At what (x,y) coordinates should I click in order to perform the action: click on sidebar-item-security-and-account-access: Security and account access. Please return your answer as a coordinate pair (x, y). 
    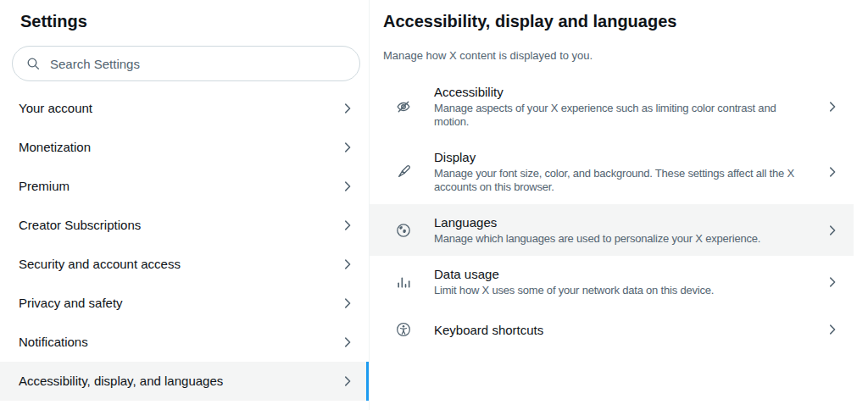
    Looking at the image, I should click on (185, 264).